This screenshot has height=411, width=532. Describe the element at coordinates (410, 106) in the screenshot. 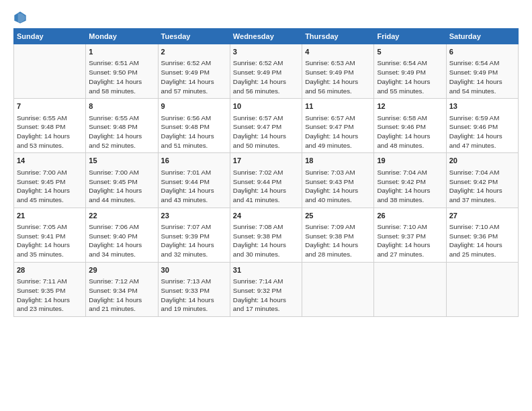

I see `day-number: 12` at that location.